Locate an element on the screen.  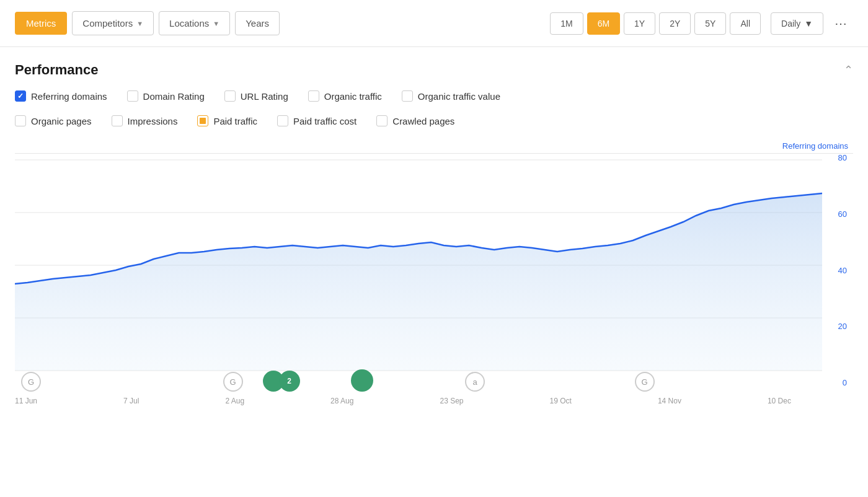
y-label-20: 20 is located at coordinates (843, 326).